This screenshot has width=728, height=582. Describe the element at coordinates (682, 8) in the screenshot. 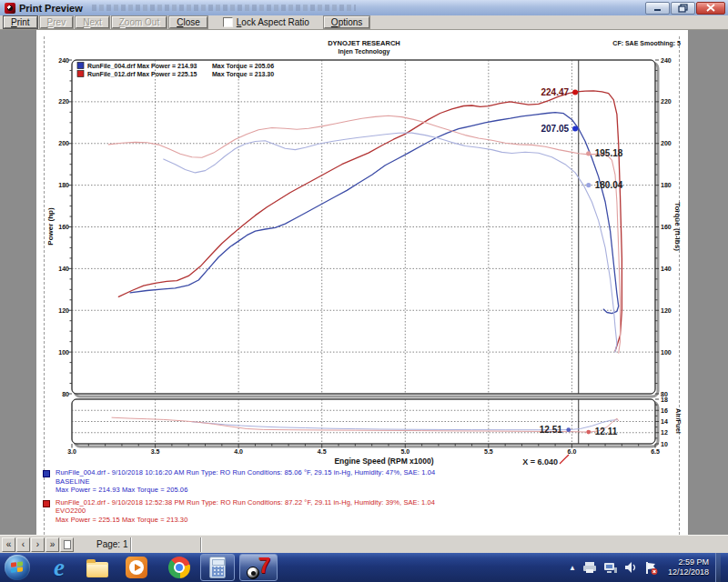

I see `restore-icon` at that location.